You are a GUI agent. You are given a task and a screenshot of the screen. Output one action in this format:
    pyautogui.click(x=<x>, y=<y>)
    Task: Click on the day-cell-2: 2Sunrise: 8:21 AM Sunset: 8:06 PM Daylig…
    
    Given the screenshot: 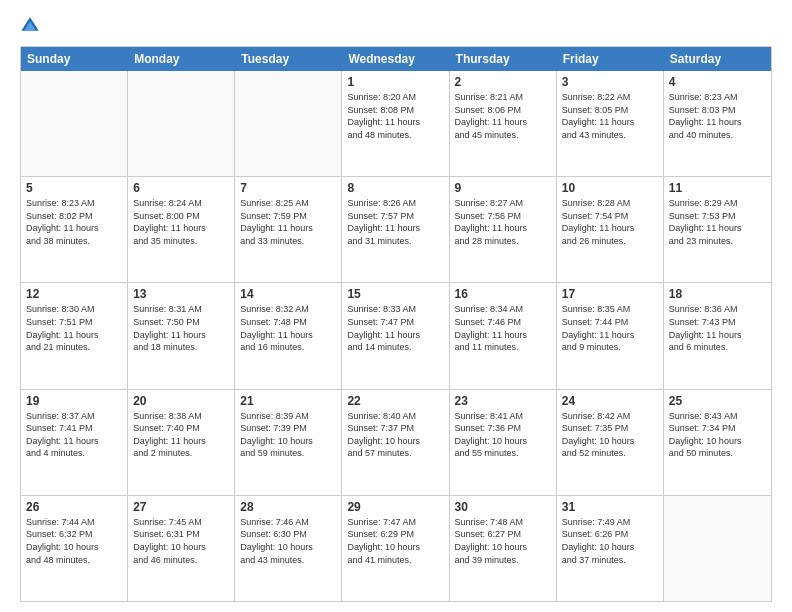 What is the action you would take?
    pyautogui.click(x=504, y=124)
    